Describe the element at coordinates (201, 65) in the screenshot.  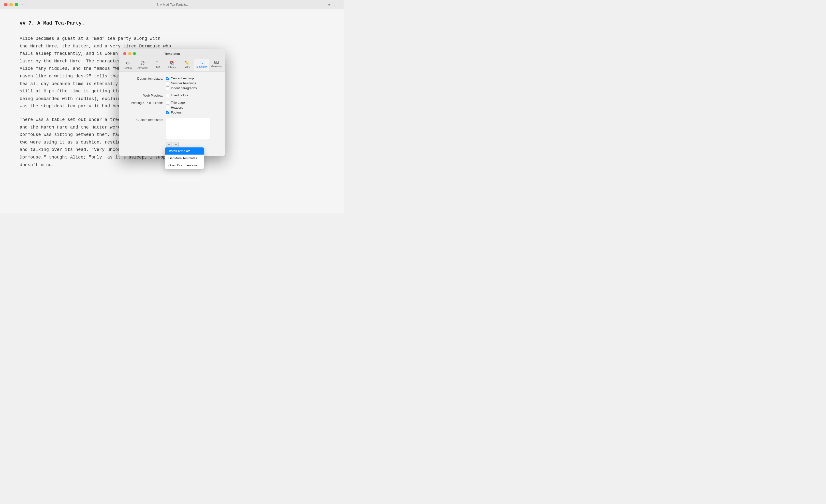
I see `tab-templates: 🗂 Templates` at that location.